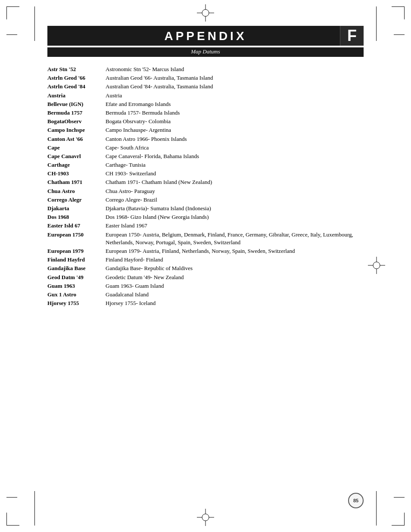  I want to click on datum-key: Austria, so click(77, 96).